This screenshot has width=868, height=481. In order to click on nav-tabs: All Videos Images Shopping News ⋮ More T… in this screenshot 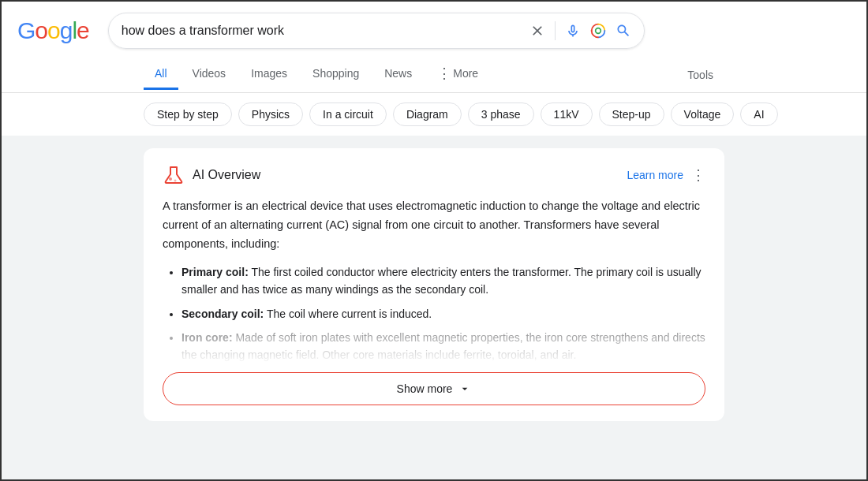, I will do `click(434, 75)`.